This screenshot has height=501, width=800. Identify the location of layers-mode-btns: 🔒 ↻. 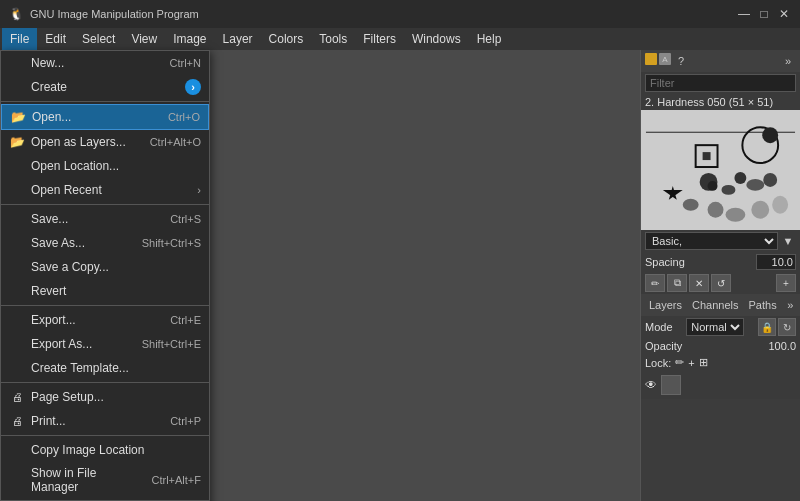
(777, 327).